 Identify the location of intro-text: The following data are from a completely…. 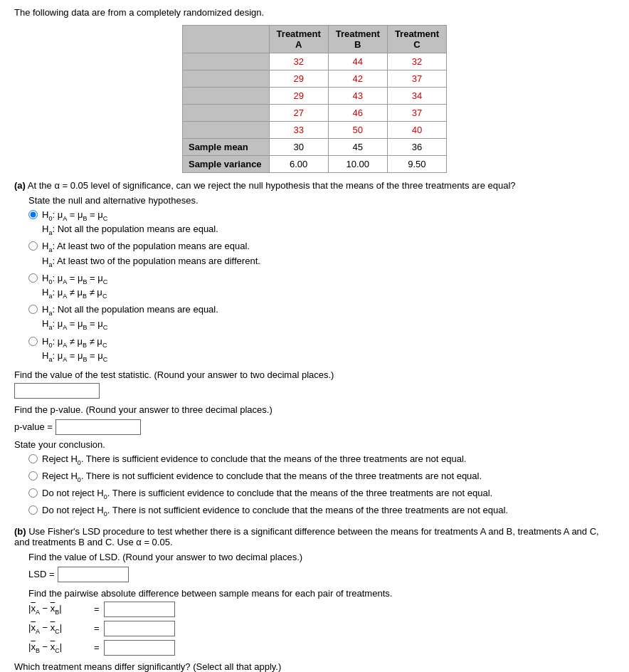
(314, 13).